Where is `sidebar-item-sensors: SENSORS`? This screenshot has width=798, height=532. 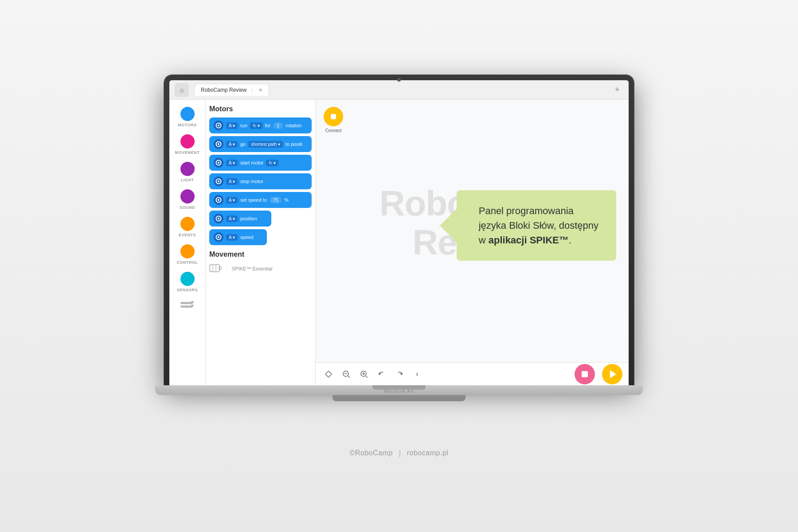 sidebar-item-sensors: SENSORS is located at coordinates (187, 282).